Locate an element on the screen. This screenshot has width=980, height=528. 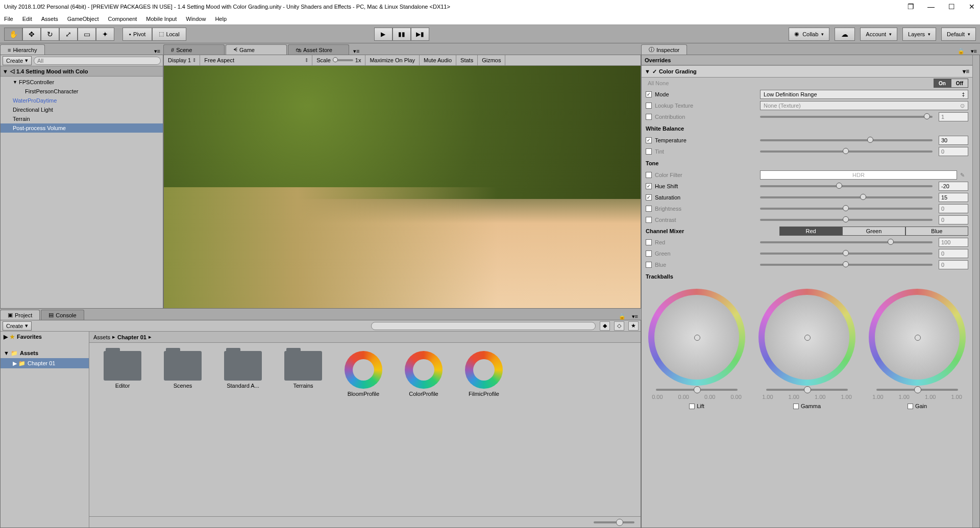
rotate-tool: ↻ is located at coordinates (50, 34).